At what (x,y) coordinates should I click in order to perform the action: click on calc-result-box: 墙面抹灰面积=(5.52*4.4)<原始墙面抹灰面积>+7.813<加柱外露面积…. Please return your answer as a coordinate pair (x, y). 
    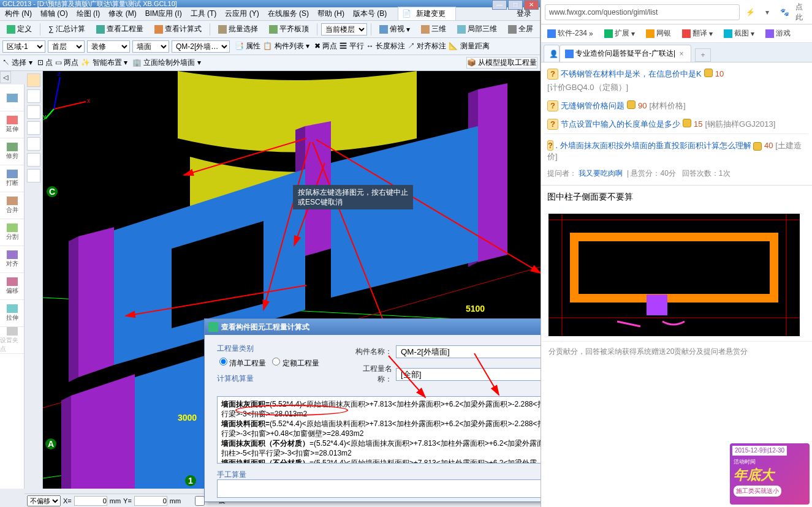
    Looking at the image, I should click on (403, 430).